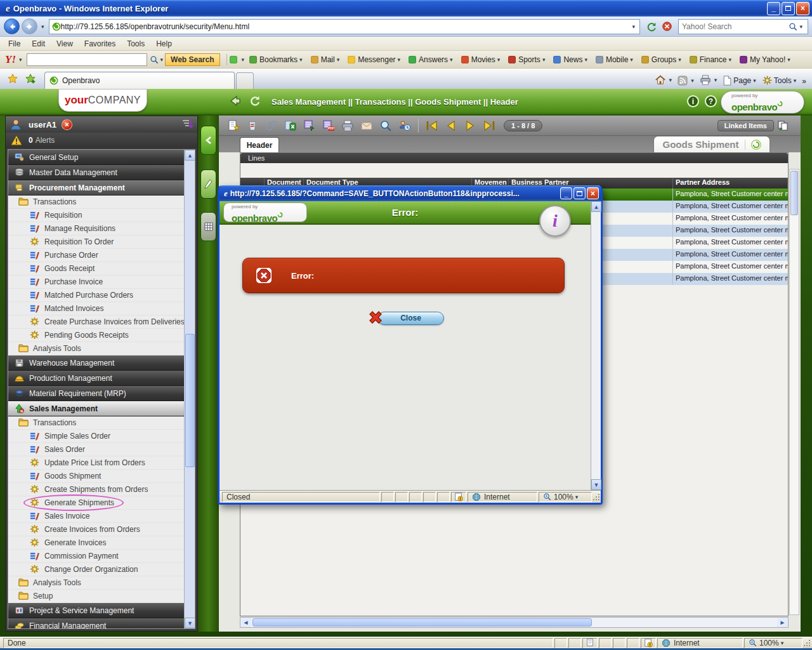 This screenshot has height=650, width=812. What do you see at coordinates (96, 394) in the screenshot?
I see `sidebar-item-material-requirement-mrp: Material Requirement (MRP)` at bounding box center [96, 394].